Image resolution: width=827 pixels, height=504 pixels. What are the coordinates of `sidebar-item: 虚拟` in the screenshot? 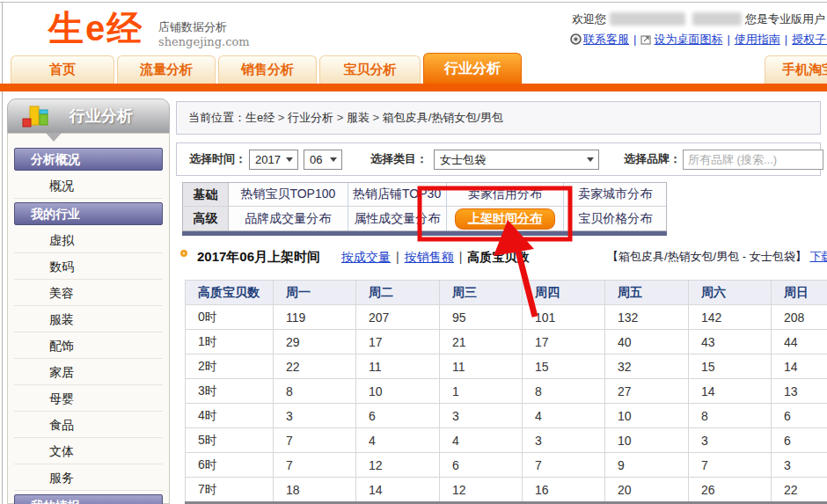 It's located at (88, 240).